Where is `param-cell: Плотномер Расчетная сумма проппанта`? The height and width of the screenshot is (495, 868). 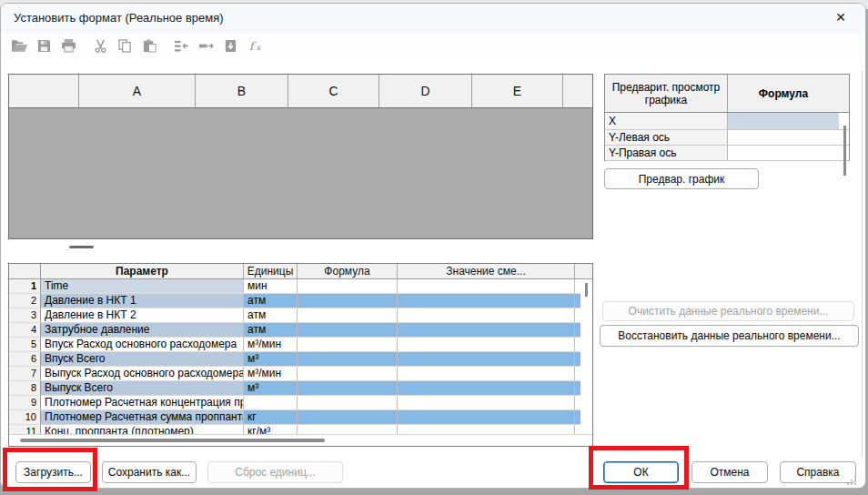 param-cell: Плотномер Расчетная сумма проппанта is located at coordinates (142, 417).